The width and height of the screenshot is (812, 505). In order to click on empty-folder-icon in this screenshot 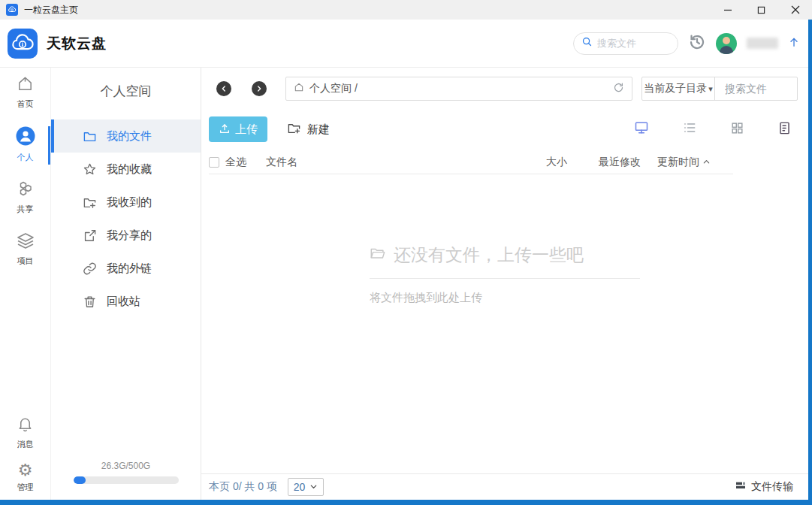, I will do `click(378, 256)`.